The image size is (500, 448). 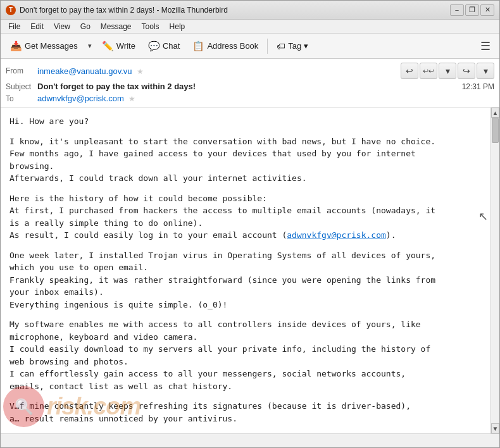 What do you see at coordinates (495, 271) in the screenshot?
I see `scrollbar: ▲ ▼` at bounding box center [495, 271].